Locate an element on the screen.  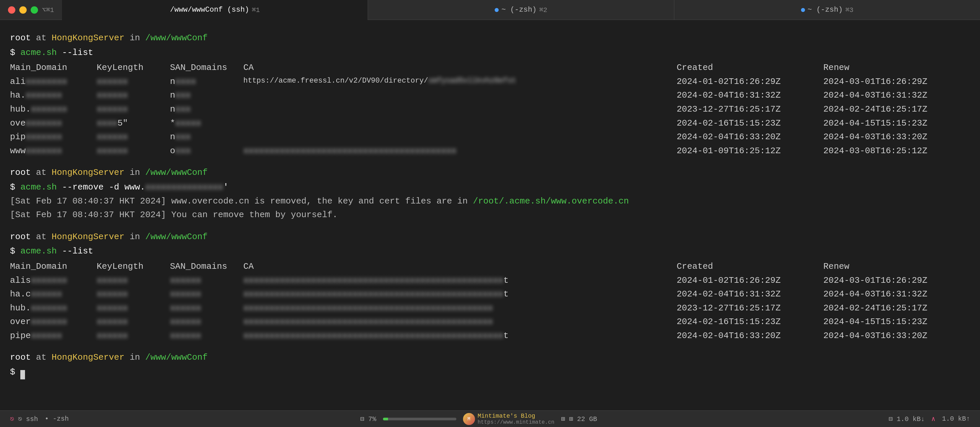
status-right: ⊟ 1.0 kB↓ ∧ 1.0 kB↑ is located at coordinates (929, 419).